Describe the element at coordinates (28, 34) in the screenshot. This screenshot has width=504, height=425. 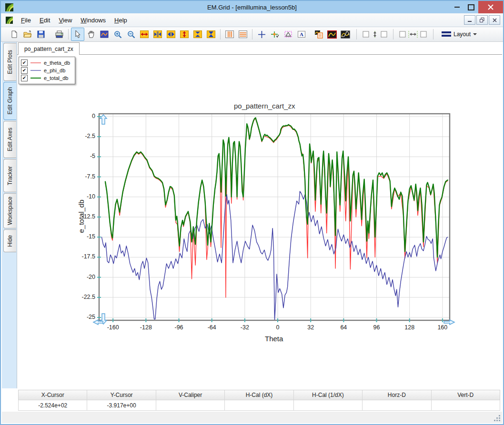
I see `open-button` at that location.